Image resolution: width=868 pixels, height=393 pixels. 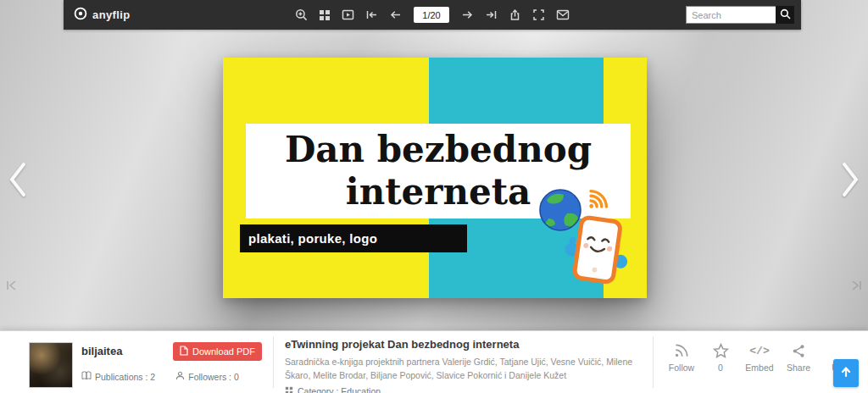 I want to click on publication-category: Category : Education, so click(x=465, y=390).